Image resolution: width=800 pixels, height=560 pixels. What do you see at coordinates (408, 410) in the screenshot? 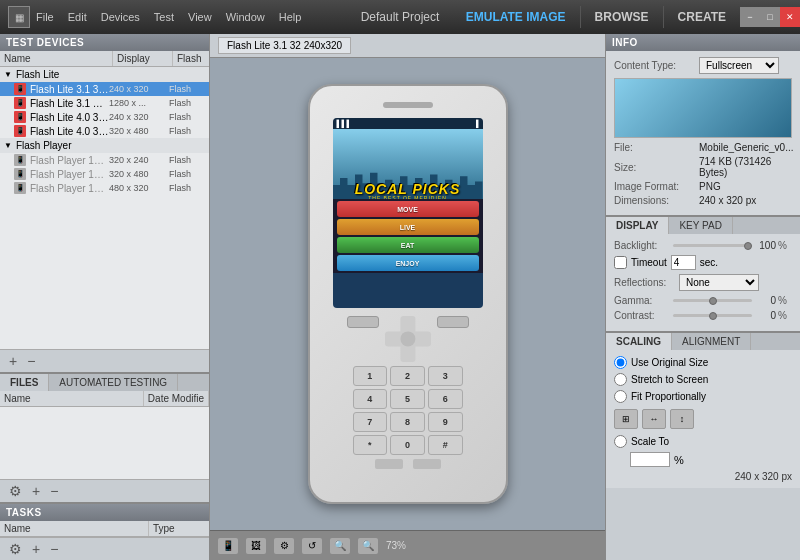
I see `numpad: 1 2 3 4 5 6 7 8 9 * 0 #` at bounding box center [408, 410].